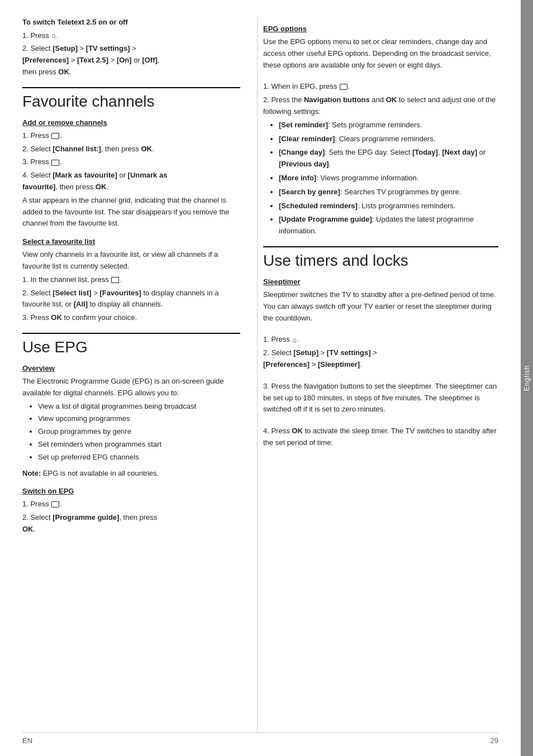 The image size is (533, 756). What do you see at coordinates (494, 740) in the screenshot?
I see `footer-page: 29` at bounding box center [494, 740].